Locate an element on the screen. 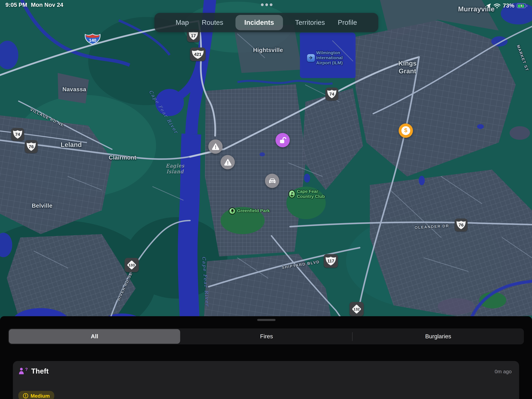  incident-marker-theft: $ is located at coordinates (406, 131).